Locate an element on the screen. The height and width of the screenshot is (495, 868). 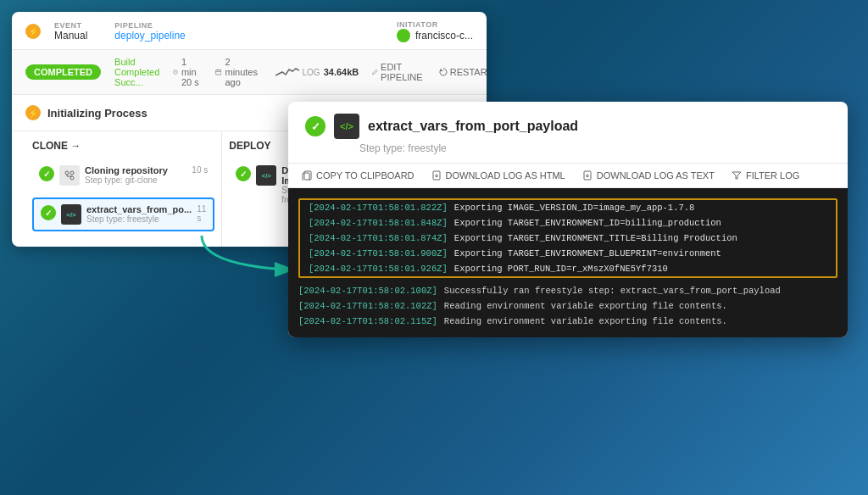
restart-button: RESTART is located at coordinates (463, 72).